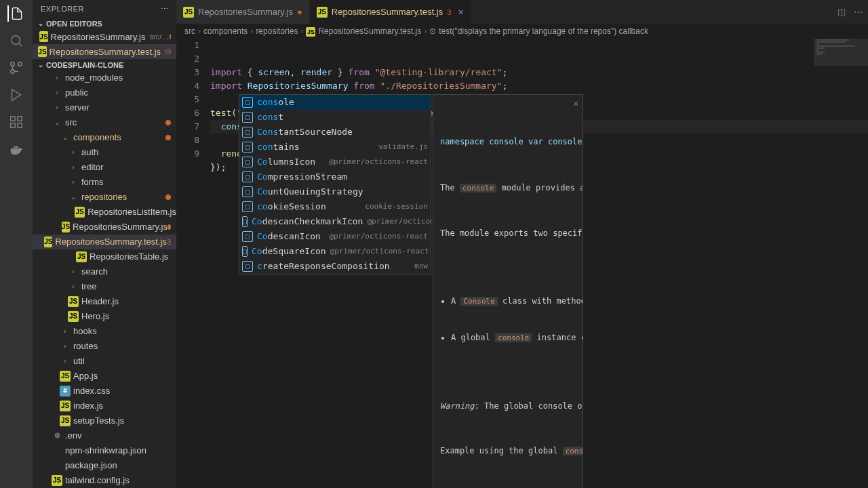  I want to click on tabs: JSRepositoriesSummary.js●JSRepositoriesS…, so click(522, 12).